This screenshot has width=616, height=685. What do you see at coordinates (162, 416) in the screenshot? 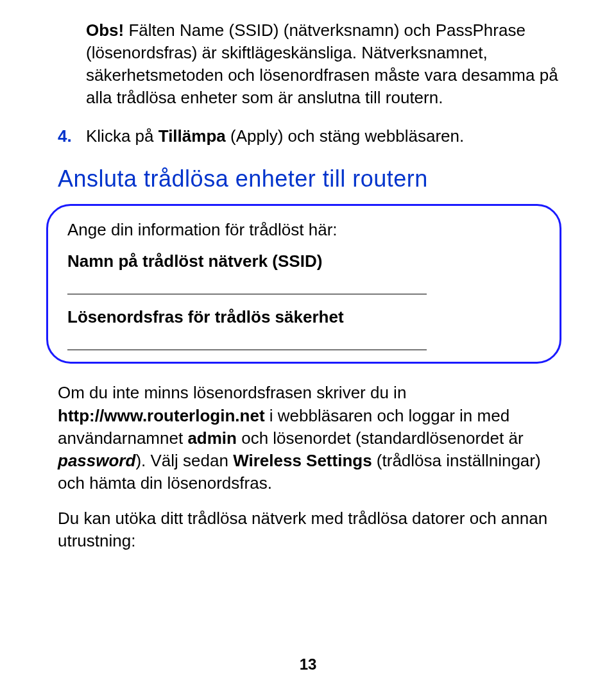
I see `help-url: http://www.routerlogin.net` at bounding box center [162, 416].